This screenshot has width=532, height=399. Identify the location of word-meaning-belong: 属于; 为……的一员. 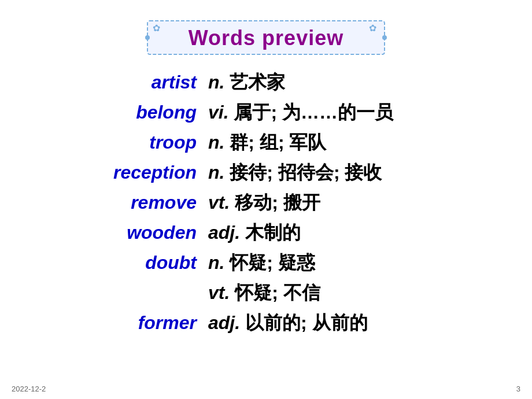
(313, 112).